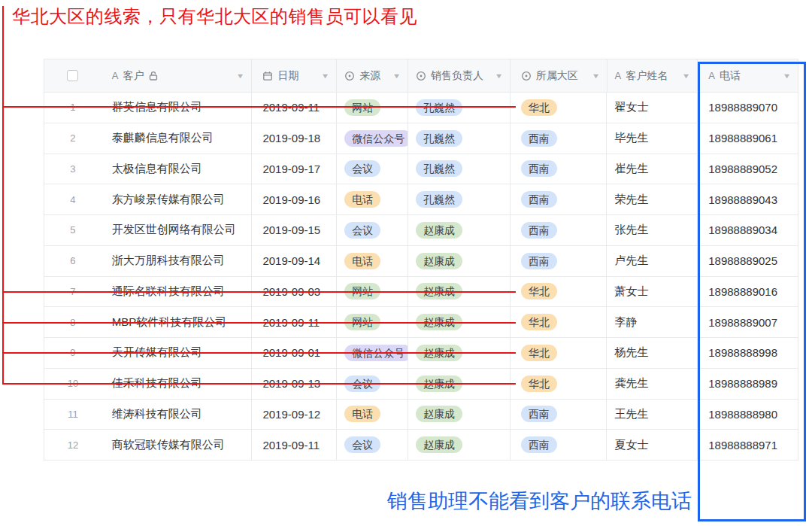  What do you see at coordinates (747, 230) in the screenshot?
I see `cell-phone: 18988889034` at bounding box center [747, 230].